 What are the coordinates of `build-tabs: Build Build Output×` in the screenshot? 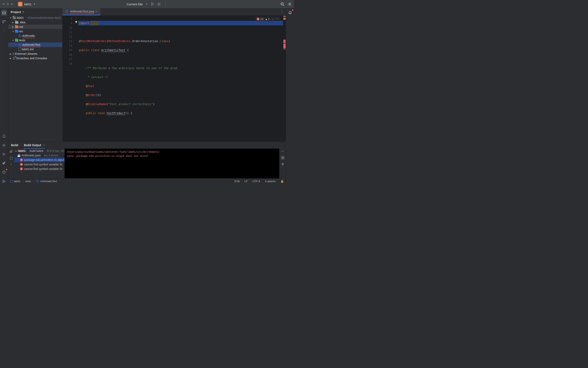 It's located at (147, 145).